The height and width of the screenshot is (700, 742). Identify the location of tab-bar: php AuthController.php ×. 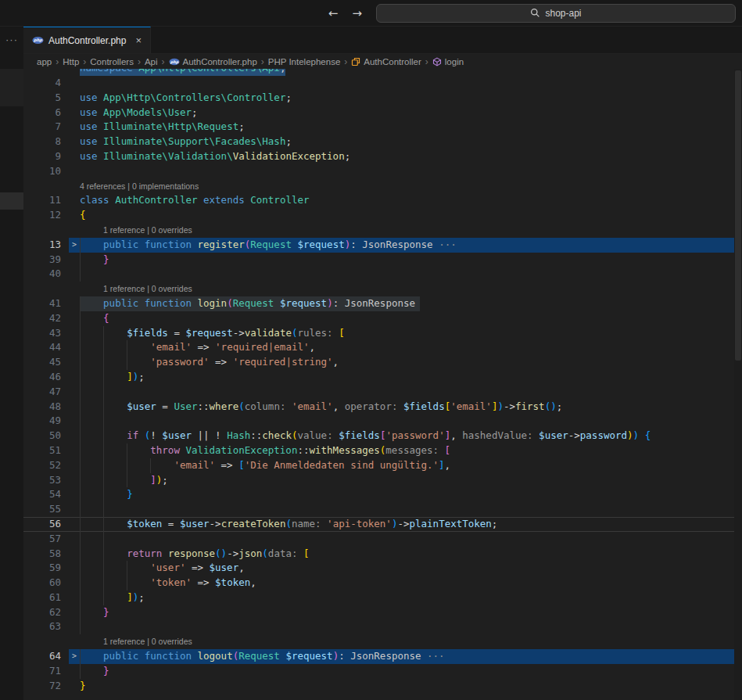
(383, 41).